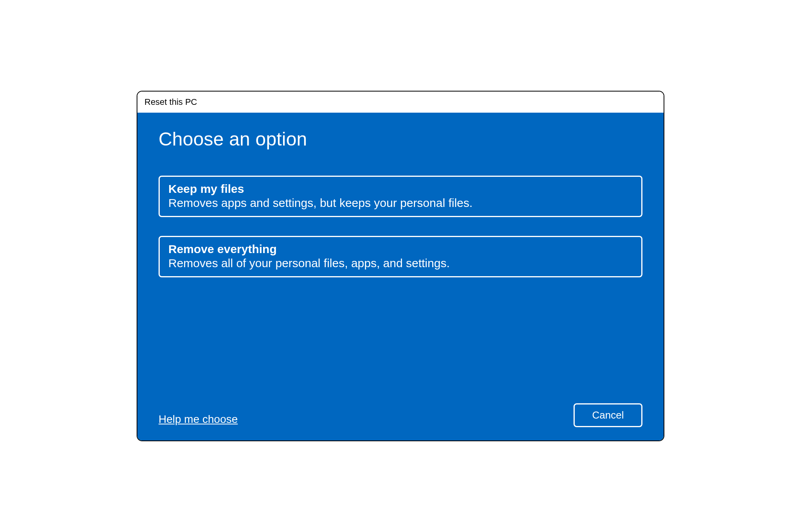 This screenshot has height=532, width=801. I want to click on option-title: Remove everything, so click(400, 249).